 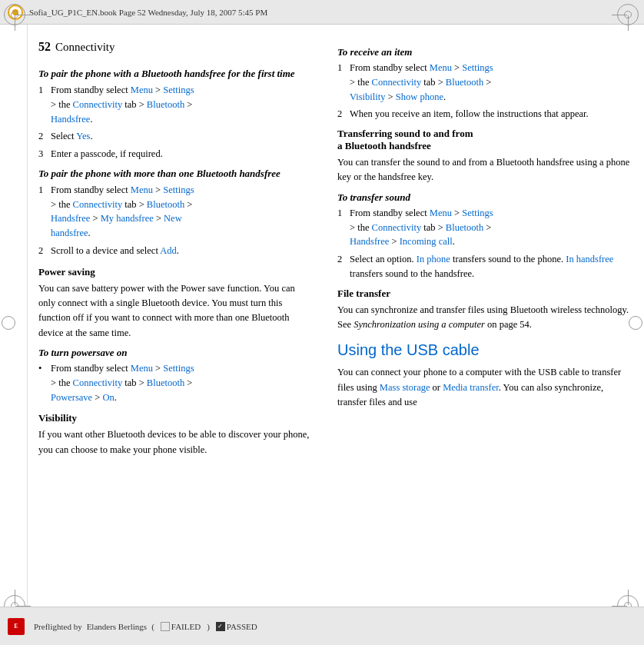 I want to click on add-link: Add, so click(x=168, y=251).